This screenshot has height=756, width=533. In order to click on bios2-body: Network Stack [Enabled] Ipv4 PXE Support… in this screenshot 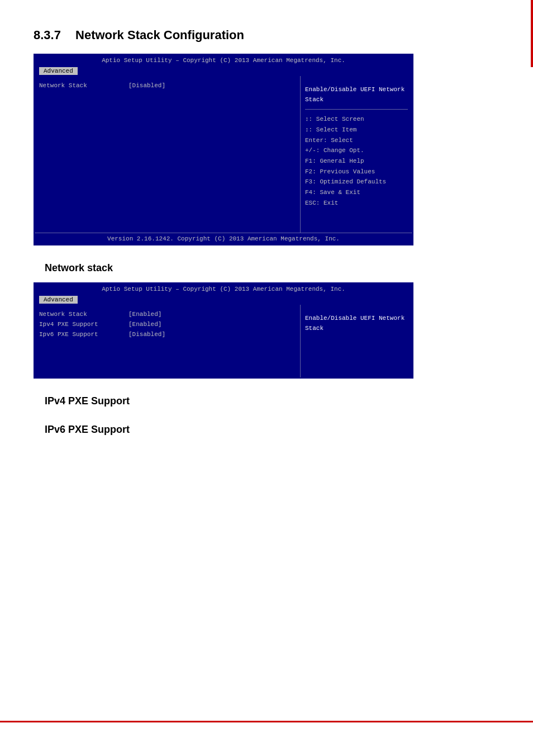, I will do `click(223, 341)`.